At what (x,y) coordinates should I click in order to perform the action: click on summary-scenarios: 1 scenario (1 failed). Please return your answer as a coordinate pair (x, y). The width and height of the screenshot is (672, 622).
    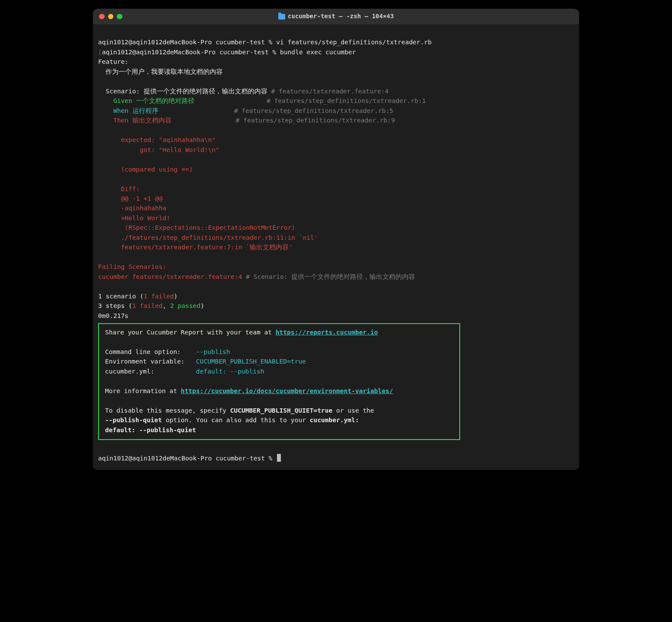
    Looking at the image, I should click on (138, 296).